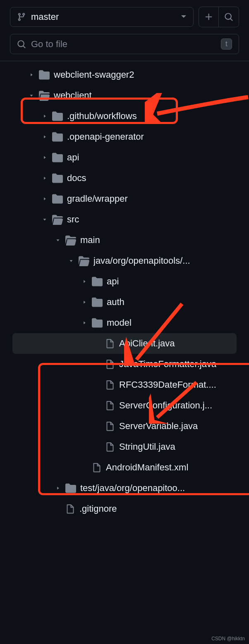 Image resolution: width=249 pixels, height=644 pixels. What do you see at coordinates (124, 261) in the screenshot?
I see `tree-item: java/org/openapitools/...` at bounding box center [124, 261].